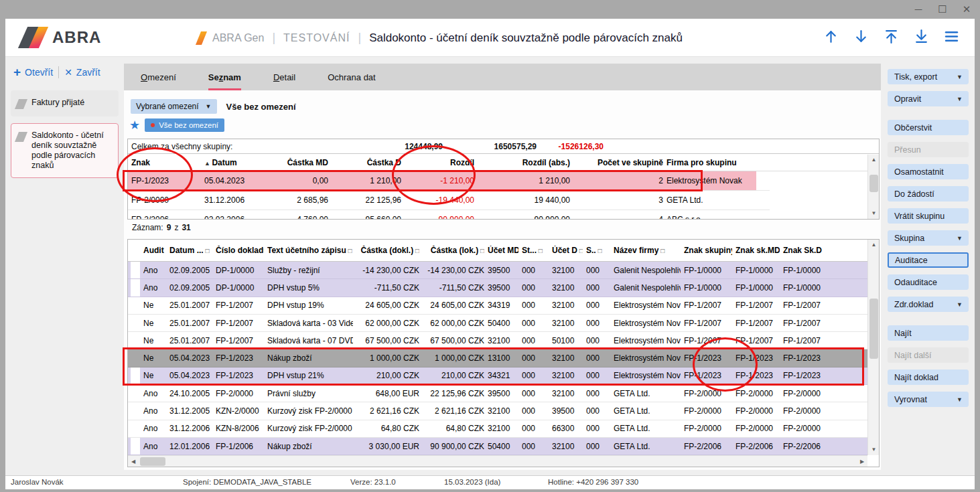 This screenshot has height=492, width=980. I want to click on scroll-left-icon: ◀, so click(133, 462).